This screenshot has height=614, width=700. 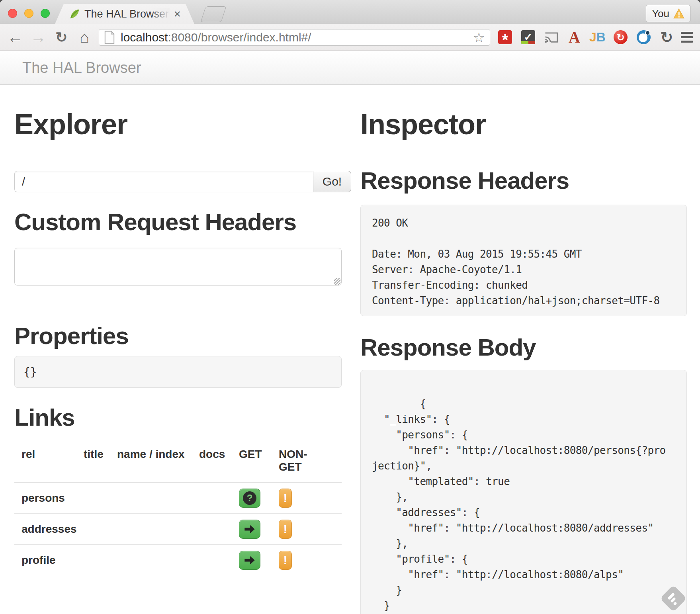 I want to click on checker-extension-icon: ✓, so click(x=528, y=37).